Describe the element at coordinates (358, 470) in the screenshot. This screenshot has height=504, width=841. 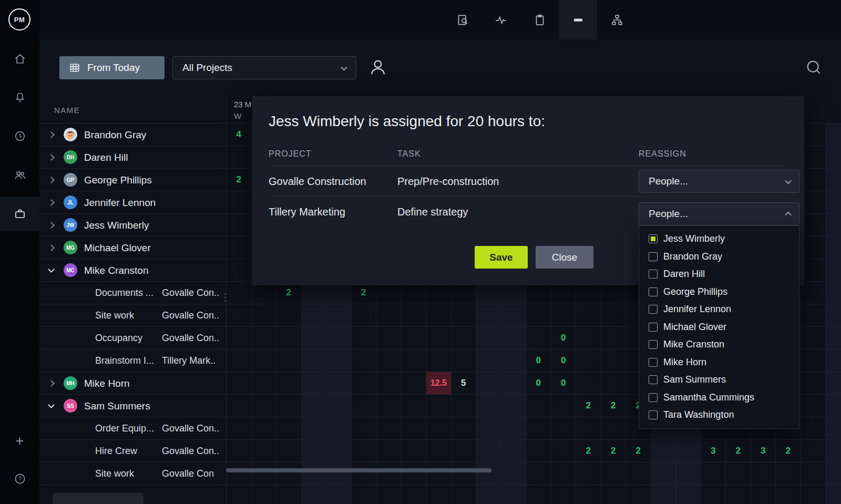
I see `horizontal-scrollbar` at that location.